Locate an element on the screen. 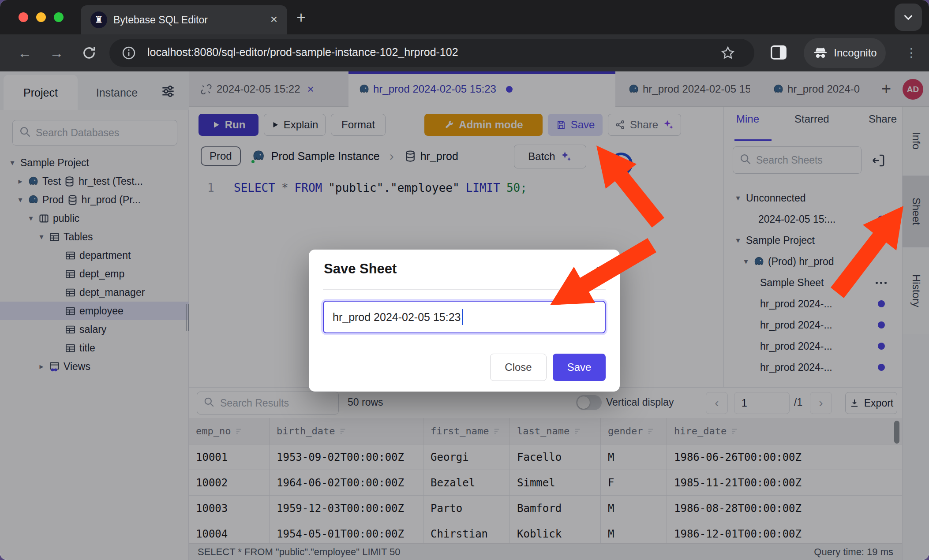 The image size is (929, 560). site-info-icon is located at coordinates (129, 54).